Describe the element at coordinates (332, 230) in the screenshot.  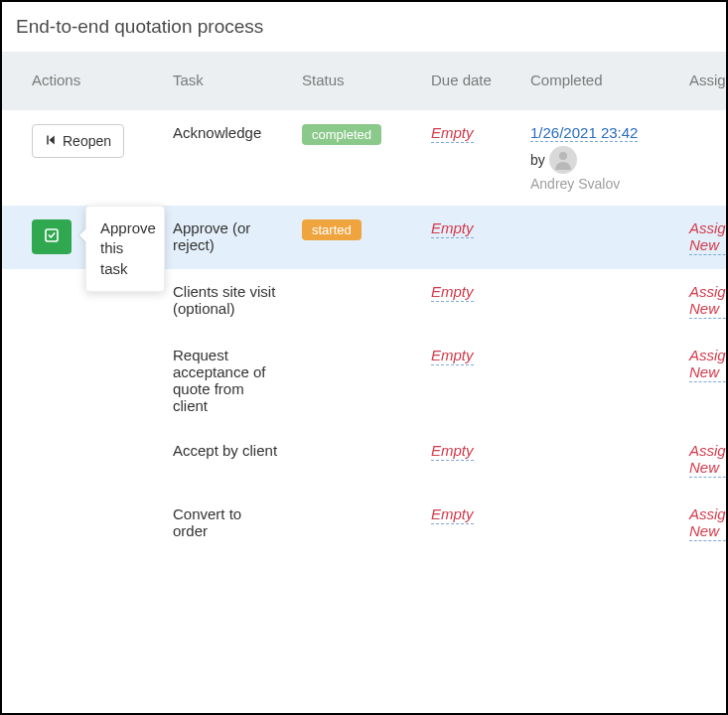
I see `status-badge: started` at that location.